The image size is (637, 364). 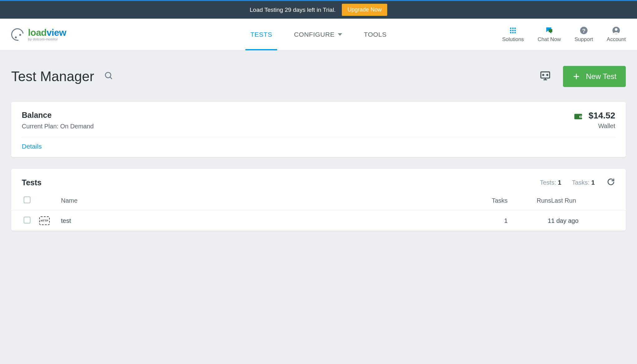 What do you see at coordinates (486, 201) in the screenshot?
I see `col-tasks: Tasks` at bounding box center [486, 201].